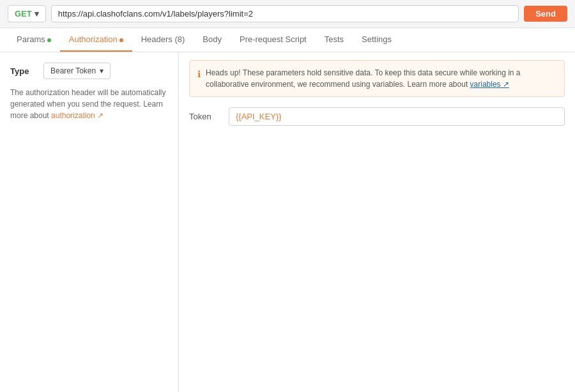 The width and height of the screenshot is (575, 392). Describe the element at coordinates (89, 104) in the screenshot. I see `auto-desc-text: The authorization header will be automat…` at that location.